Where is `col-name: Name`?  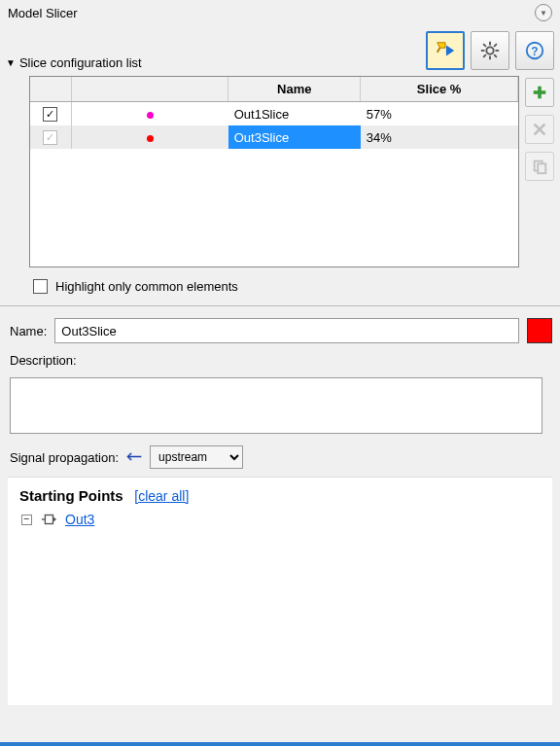 col-name: Name is located at coordinates (295, 89).